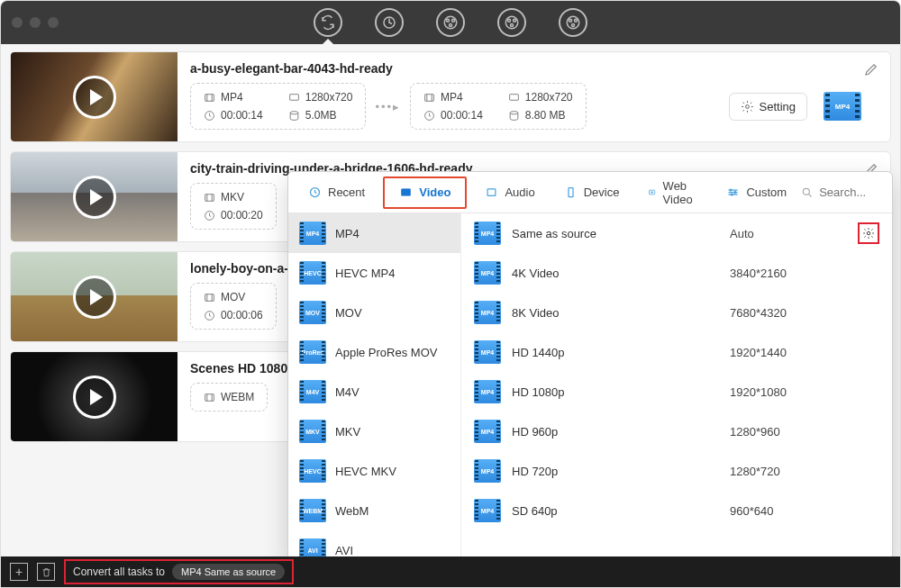 The width and height of the screenshot is (901, 588). Describe the element at coordinates (757, 193) in the screenshot. I see `tab-custom: Custom` at that location.